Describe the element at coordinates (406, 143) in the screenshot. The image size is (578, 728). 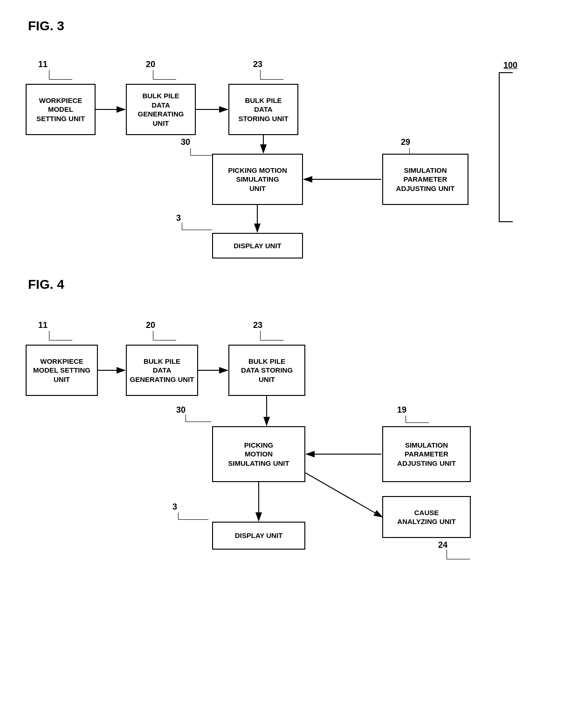
I see `ref-29-fig3: 29` at that location.